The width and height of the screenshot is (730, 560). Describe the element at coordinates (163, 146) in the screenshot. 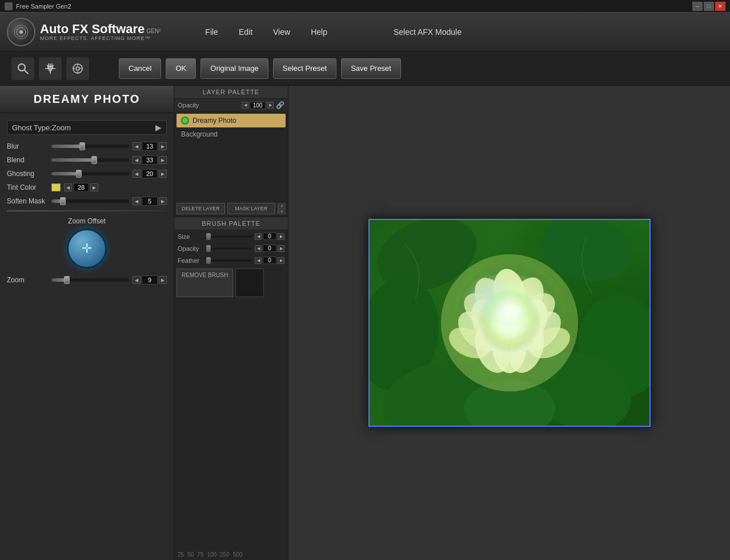

I see `blur-increment: ▶` at that location.